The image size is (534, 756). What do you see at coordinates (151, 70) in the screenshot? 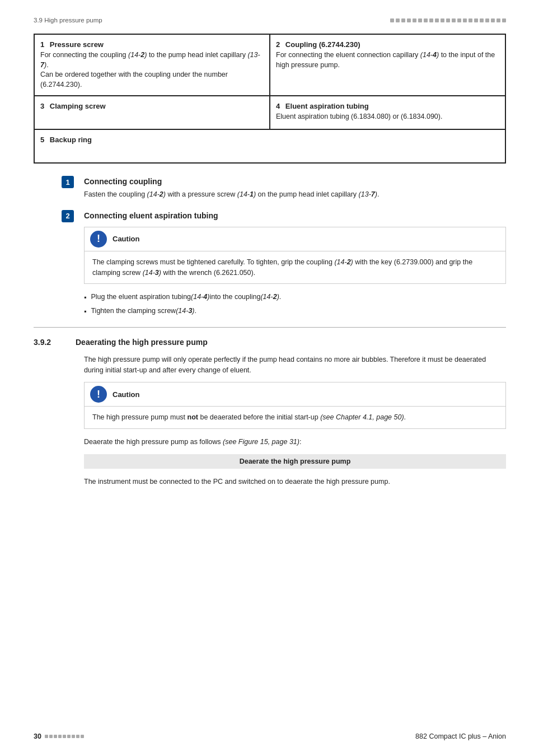
I see `component-desc-1: For connecting the coupling (14-2) to th…` at bounding box center [151, 70].